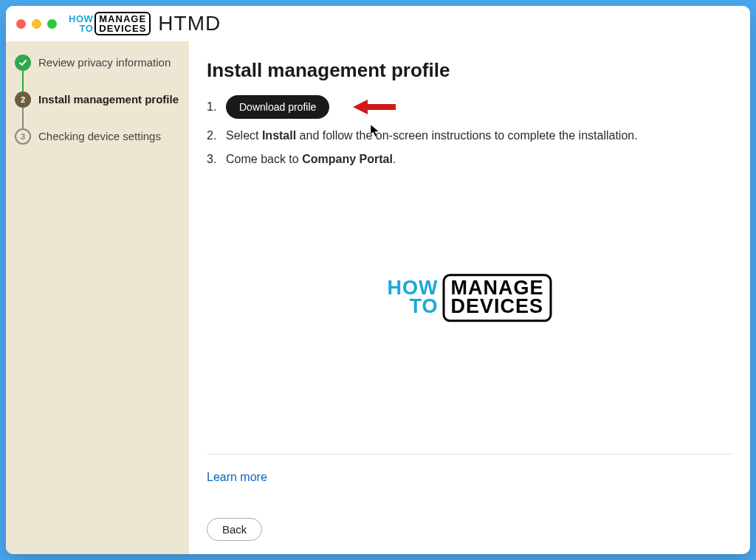 Image resolution: width=756 pixels, height=560 pixels. What do you see at coordinates (375, 107) in the screenshot?
I see `arrow-left-icon` at bounding box center [375, 107].